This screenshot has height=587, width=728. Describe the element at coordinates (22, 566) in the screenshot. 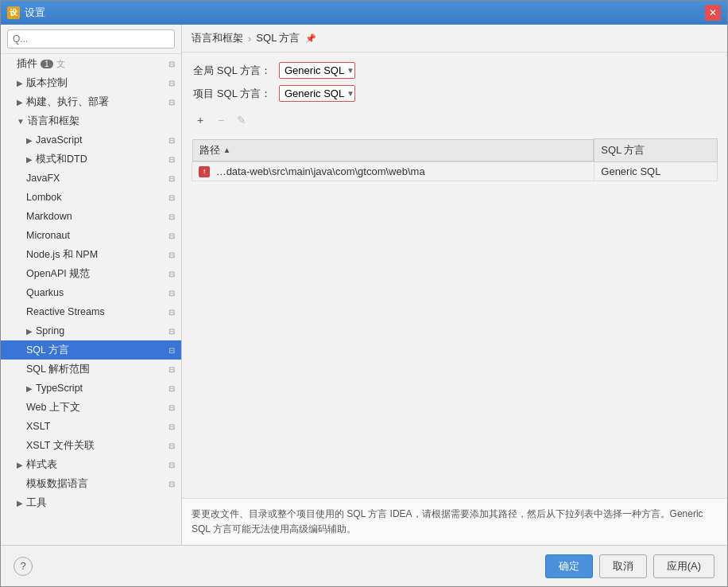

I see `help-icon: ?` at that location.